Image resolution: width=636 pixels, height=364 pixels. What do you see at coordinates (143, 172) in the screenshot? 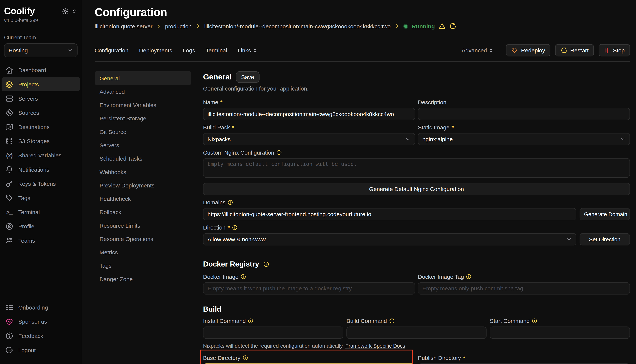
I see `subnav-item-webhooks: Webhooks` at bounding box center [143, 172].